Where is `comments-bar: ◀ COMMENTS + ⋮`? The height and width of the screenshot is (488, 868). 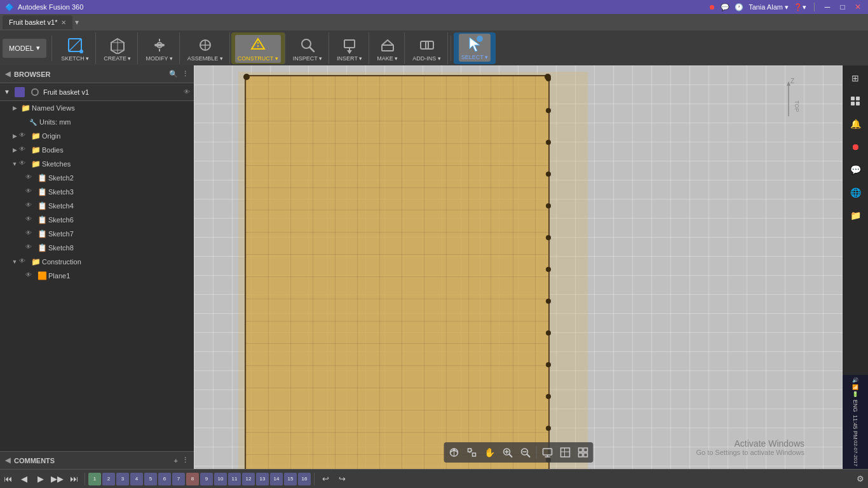
comments-bar: ◀ COMMENTS + ⋮ is located at coordinates (97, 460).